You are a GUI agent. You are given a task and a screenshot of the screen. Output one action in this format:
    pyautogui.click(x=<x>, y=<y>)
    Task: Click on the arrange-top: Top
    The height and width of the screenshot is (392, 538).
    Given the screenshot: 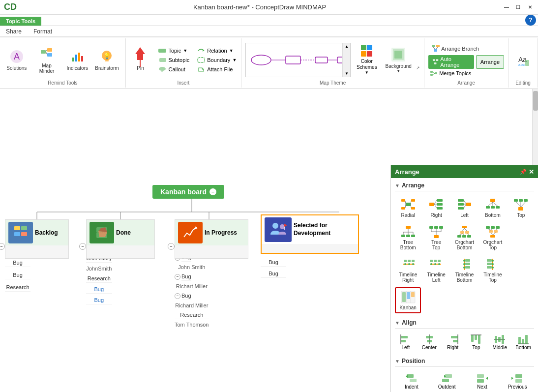 What is the action you would take?
    pyautogui.click(x=521, y=208)
    